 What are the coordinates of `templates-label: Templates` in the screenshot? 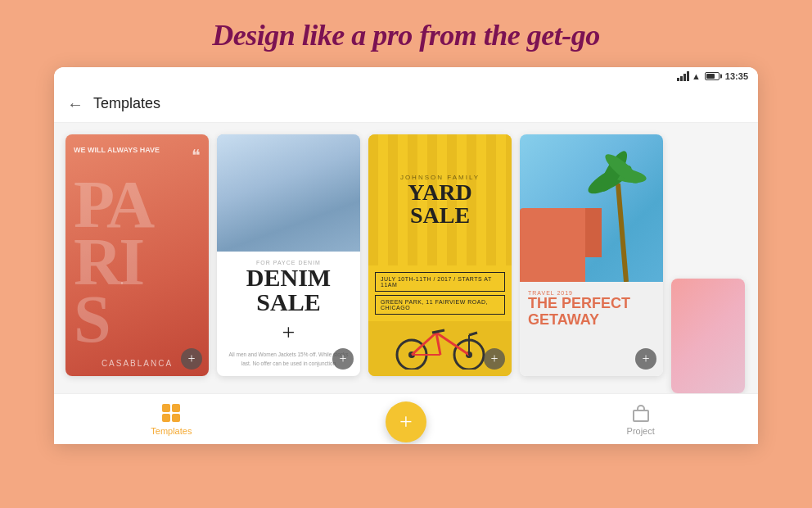 It's located at (171, 431).